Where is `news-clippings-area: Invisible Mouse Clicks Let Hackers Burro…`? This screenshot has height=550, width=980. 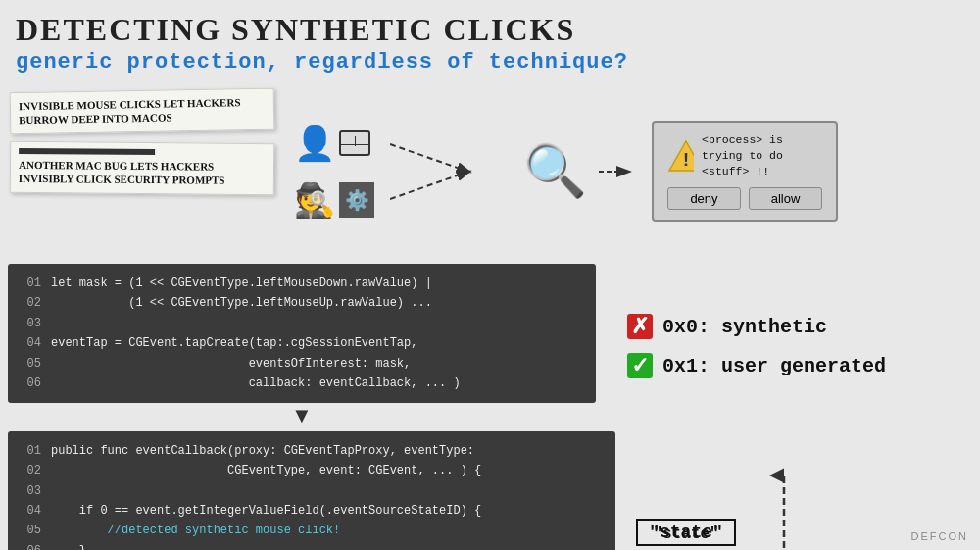
news-clippings-area: Invisible Mouse Clicks Let Hackers Burro… is located at coordinates (142, 171).